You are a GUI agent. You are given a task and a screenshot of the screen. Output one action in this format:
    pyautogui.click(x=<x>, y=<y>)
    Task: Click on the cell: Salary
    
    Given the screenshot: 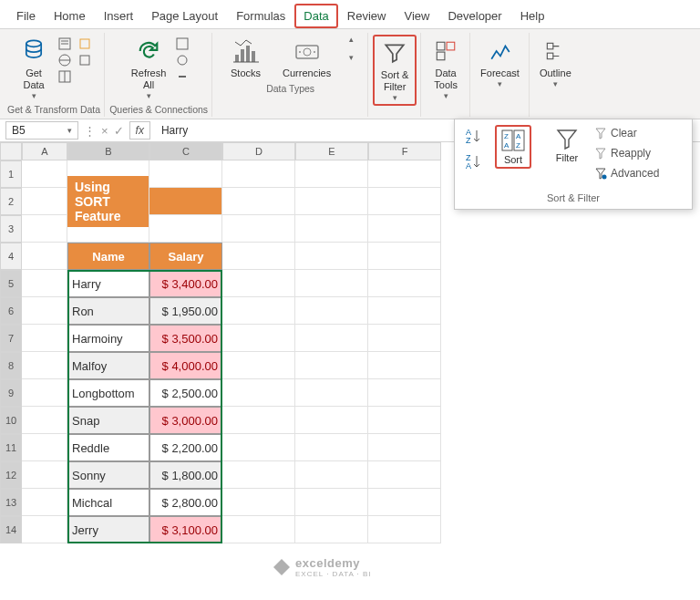 What is the action you would take?
    pyautogui.click(x=186, y=256)
    